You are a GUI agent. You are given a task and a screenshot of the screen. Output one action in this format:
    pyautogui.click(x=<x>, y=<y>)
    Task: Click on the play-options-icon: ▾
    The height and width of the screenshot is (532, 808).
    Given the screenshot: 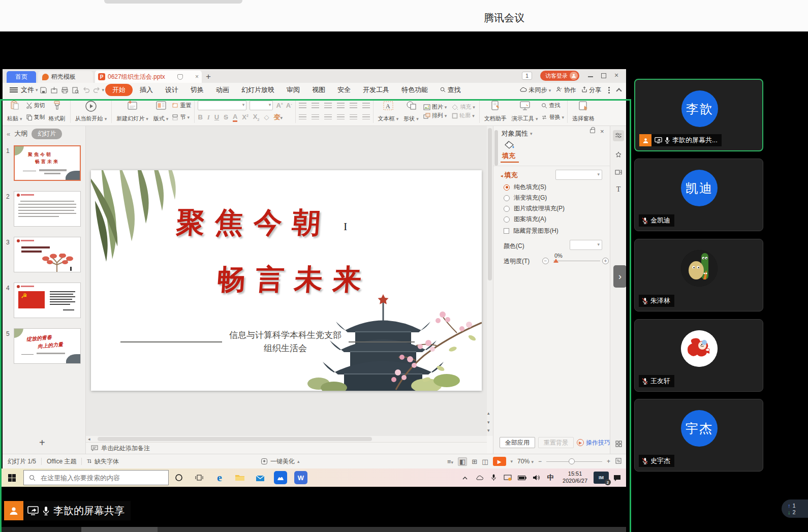 What is the action you would take?
    pyautogui.click(x=512, y=461)
    